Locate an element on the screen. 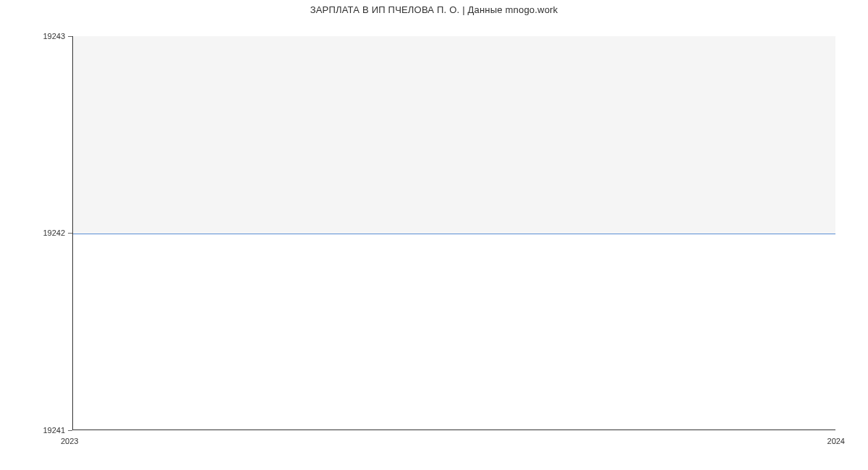  chart-title: ЗАРПЛАТА В ИП ПЧЕЛОВА П. О. | Данные mno… is located at coordinates (434, 10).